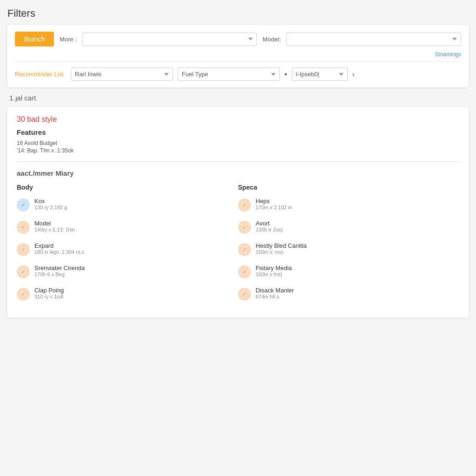 The image size is (476, 476). I want to click on speca-items-container: ✓ Heps 170m x 2.102 in ✓ Avort 1305 tr 2…, so click(349, 249).